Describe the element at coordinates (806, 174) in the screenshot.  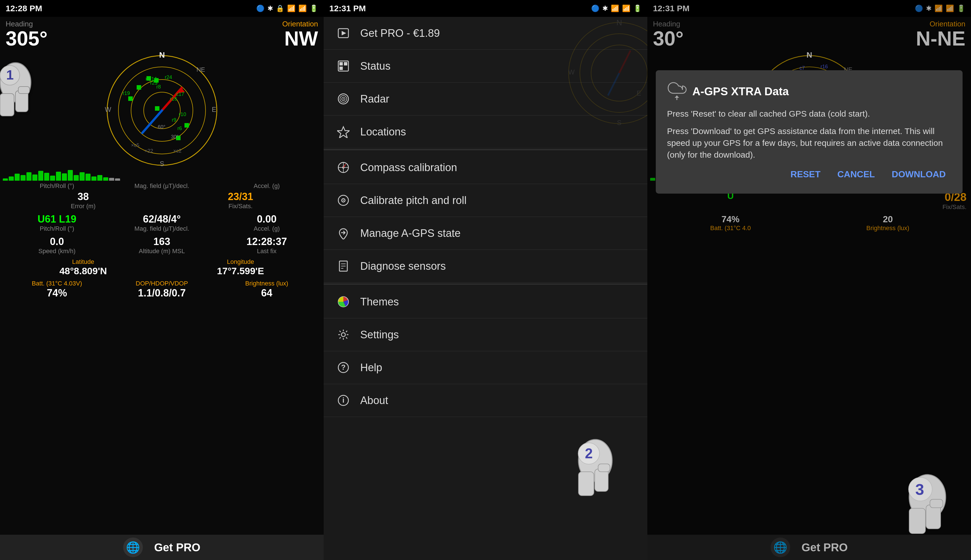
I see `reset-button: RESET` at that location.